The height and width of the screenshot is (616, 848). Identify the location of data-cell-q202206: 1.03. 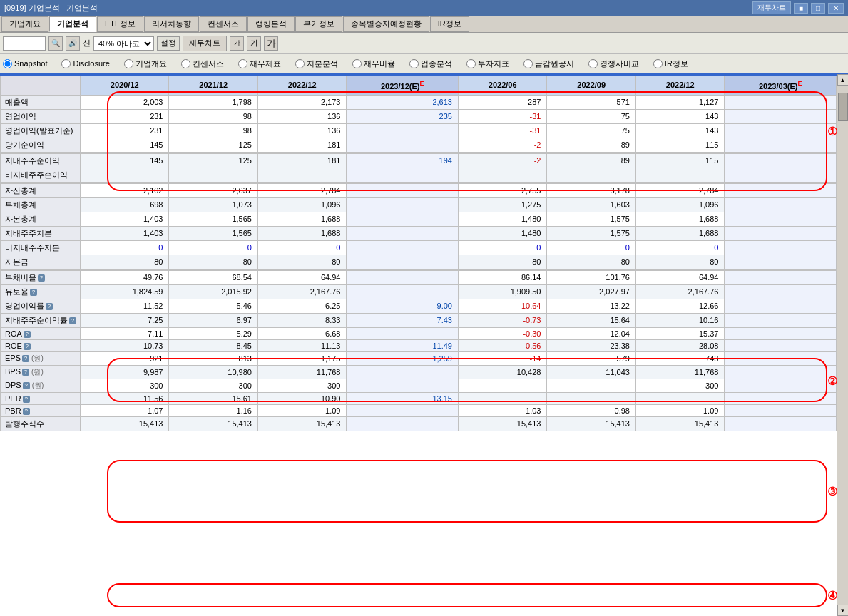
(502, 411).